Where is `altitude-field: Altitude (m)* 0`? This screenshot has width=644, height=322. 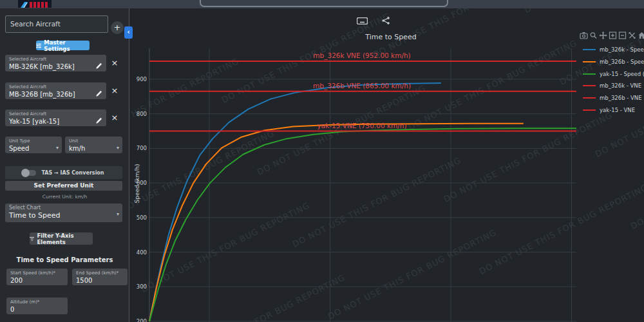 altitude-field: Altitude (m)* 0 is located at coordinates (37, 306).